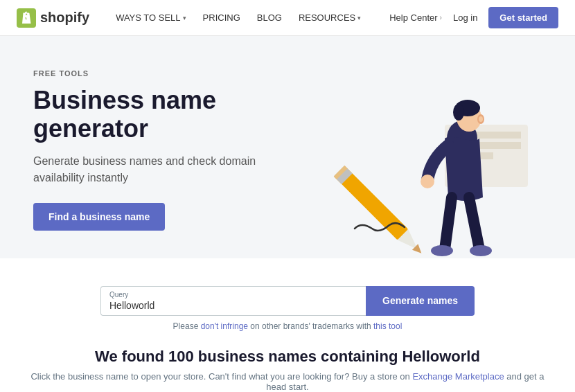  What do you see at coordinates (420, 301) in the screenshot?
I see `generate-names-button: Generate names` at bounding box center [420, 301].